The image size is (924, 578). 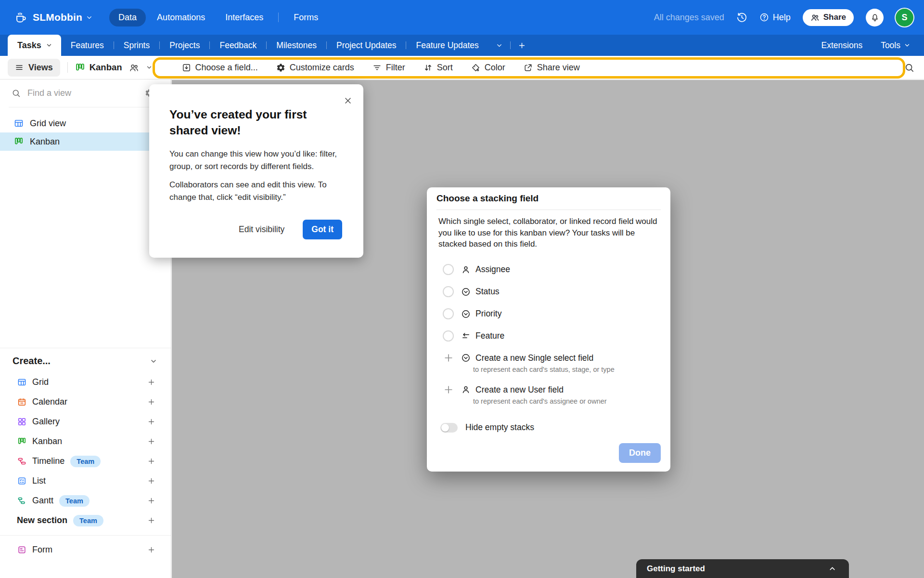 What do you see at coordinates (828, 17) in the screenshot?
I see `share-button: Share` at bounding box center [828, 17].